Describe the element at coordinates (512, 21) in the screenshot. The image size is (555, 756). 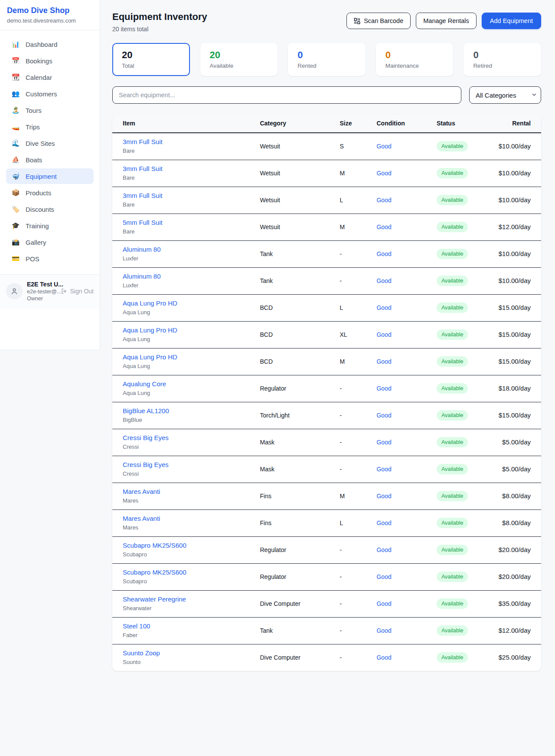
I see `add-equipment-button: Add Equipment` at that location.